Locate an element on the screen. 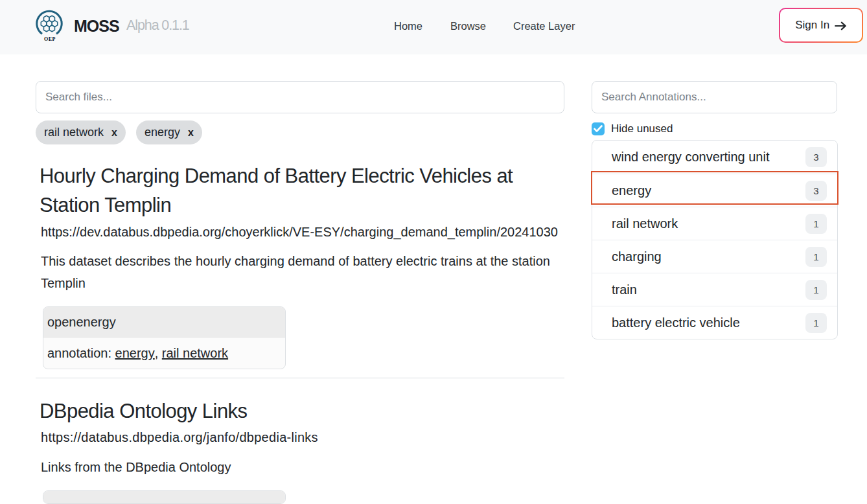 The image size is (867, 504). svg-text: OEP is located at coordinates (50, 39).